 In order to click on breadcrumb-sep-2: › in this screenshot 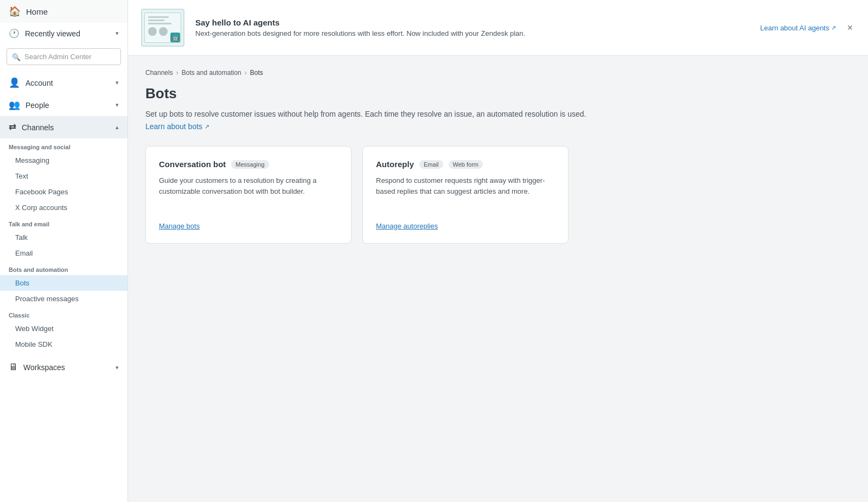, I will do `click(246, 73)`.